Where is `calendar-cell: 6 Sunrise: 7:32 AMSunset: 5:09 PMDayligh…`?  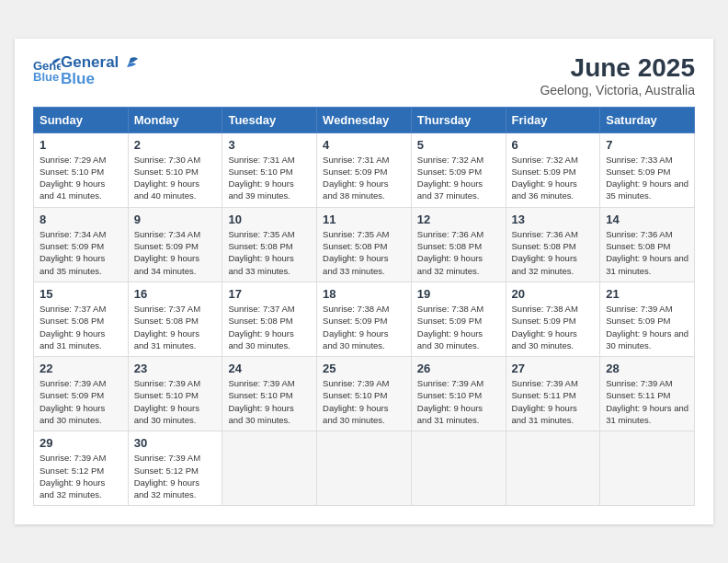
calendar-cell: 6 Sunrise: 7:32 AMSunset: 5:09 PMDayligh… is located at coordinates (553, 169).